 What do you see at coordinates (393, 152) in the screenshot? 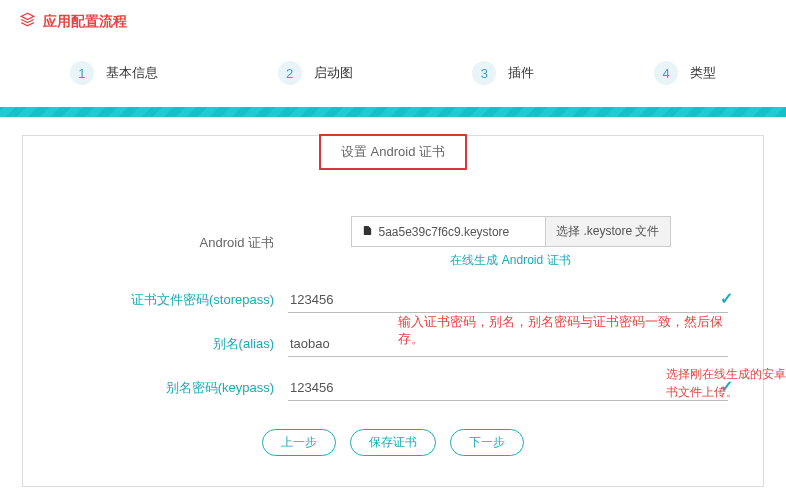
I see `tab-android-cert: 设置 Android 证书` at bounding box center [393, 152].